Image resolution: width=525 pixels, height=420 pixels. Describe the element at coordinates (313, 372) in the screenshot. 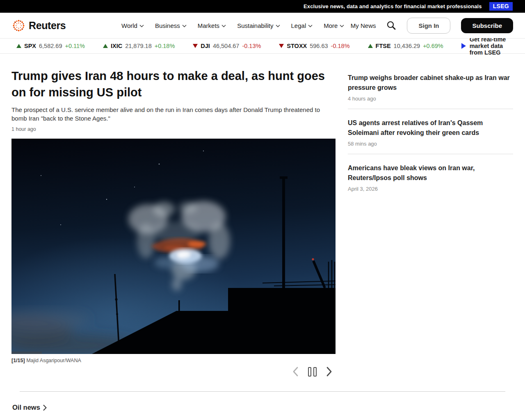

I see `carousel-pause-button` at that location.